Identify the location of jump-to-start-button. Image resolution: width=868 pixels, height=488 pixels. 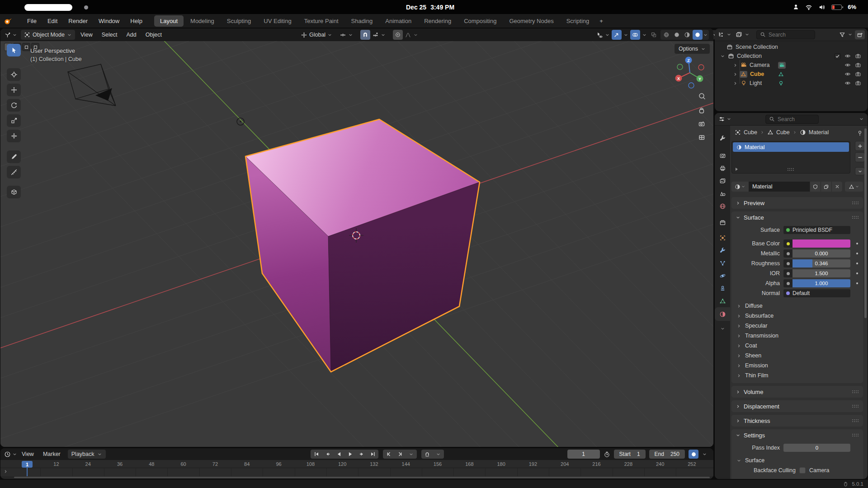
(316, 454).